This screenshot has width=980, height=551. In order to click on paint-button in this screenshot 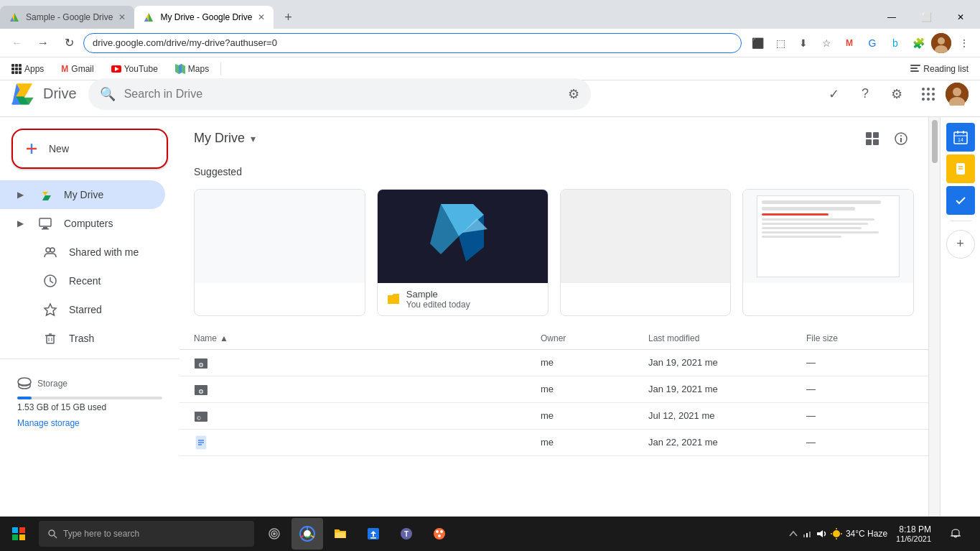, I will do `click(439, 534)`.